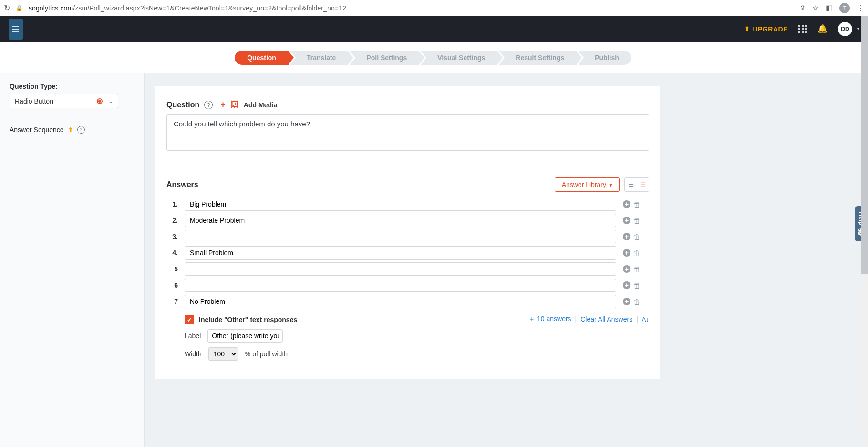 This screenshot has height=447, width=868. Describe the element at coordinates (189, 320) in the screenshot. I see `include-other-checkbox: ✓` at that location.